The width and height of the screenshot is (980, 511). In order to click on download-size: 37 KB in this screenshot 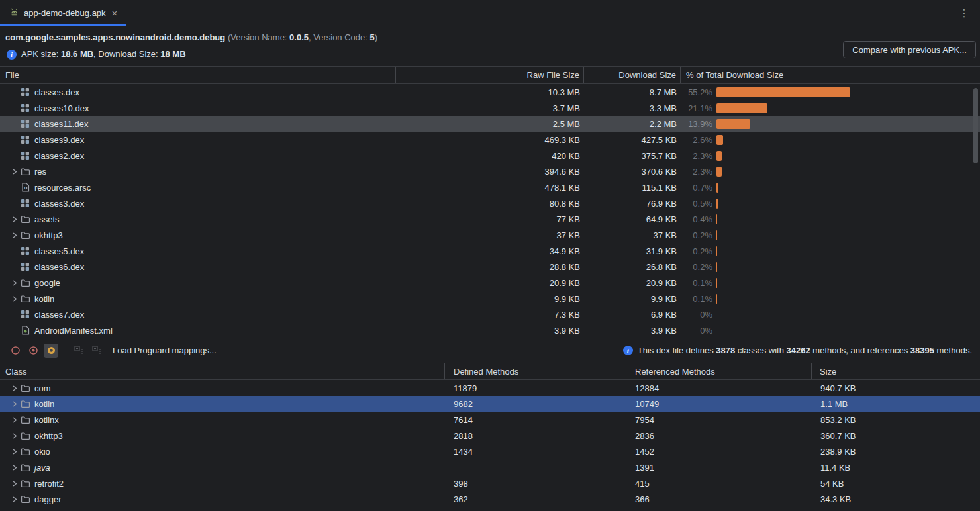, I will do `click(632, 236)`.